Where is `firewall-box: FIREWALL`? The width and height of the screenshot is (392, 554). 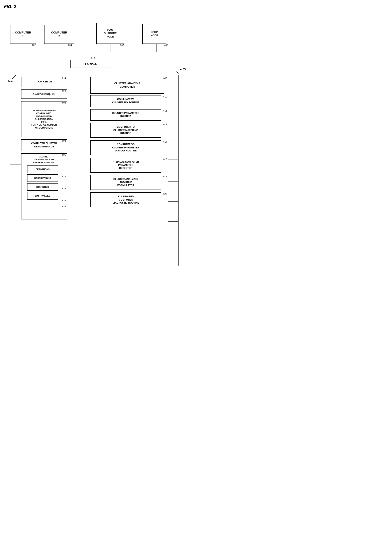 firewall-box: FIREWALL is located at coordinates (90, 64).